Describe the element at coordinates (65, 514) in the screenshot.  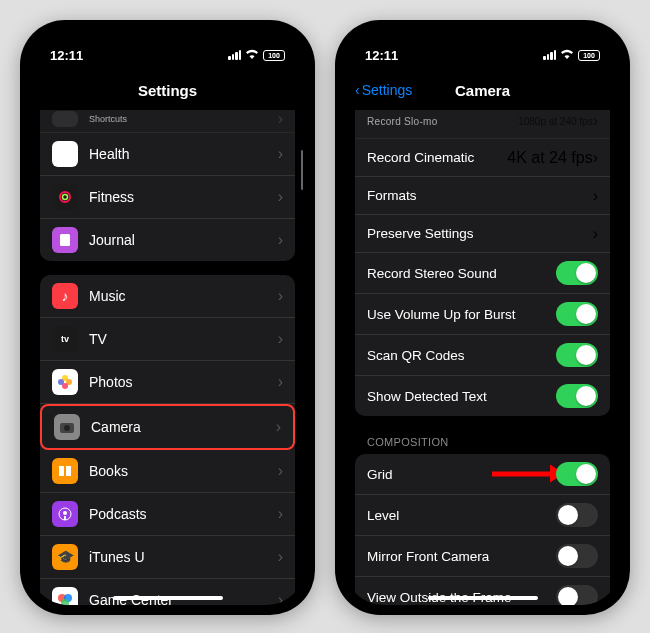
I see `podcasts-icon` at that location.